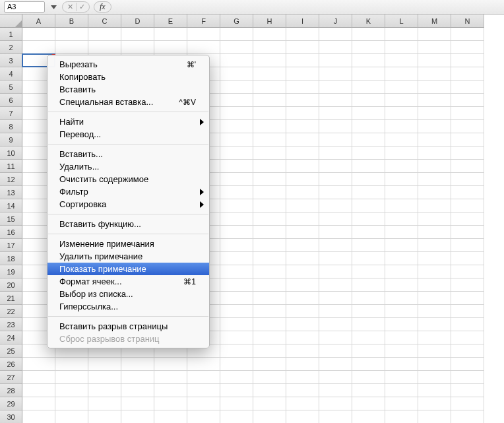 The image size is (504, 423). Describe the element at coordinates (204, 21) in the screenshot. I see `column-header: F` at that location.